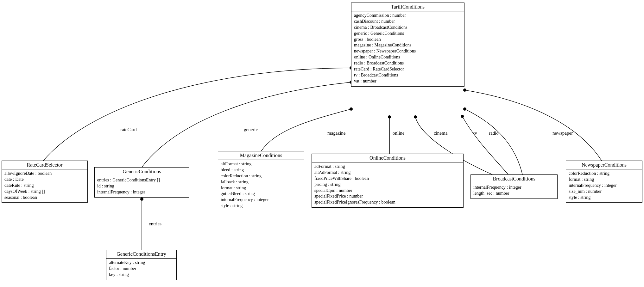 Image resolution: width=644 pixels, height=287 pixels. I want to click on edge-tv, so click(485, 145).